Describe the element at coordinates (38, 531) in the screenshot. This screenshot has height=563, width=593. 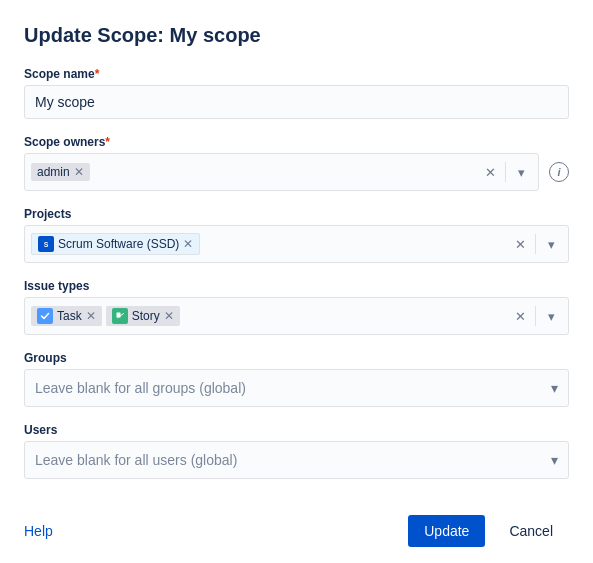
I see `help-link: Help` at that location.